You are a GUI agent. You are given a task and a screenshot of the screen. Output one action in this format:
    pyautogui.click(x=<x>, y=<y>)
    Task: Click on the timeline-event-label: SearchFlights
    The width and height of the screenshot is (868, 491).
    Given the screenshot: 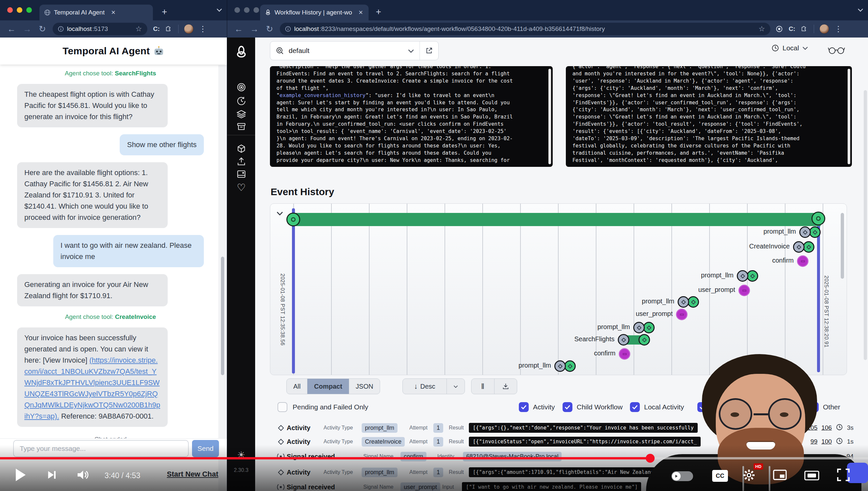 What is the action you would take?
    pyautogui.click(x=594, y=339)
    